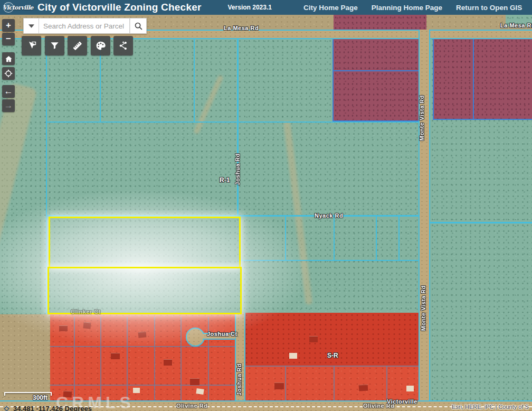 Image resolution: width=532 pixels, height=411 pixels. What do you see at coordinates (8, 25) in the screenshot?
I see `plus-icon: +` at bounding box center [8, 25].